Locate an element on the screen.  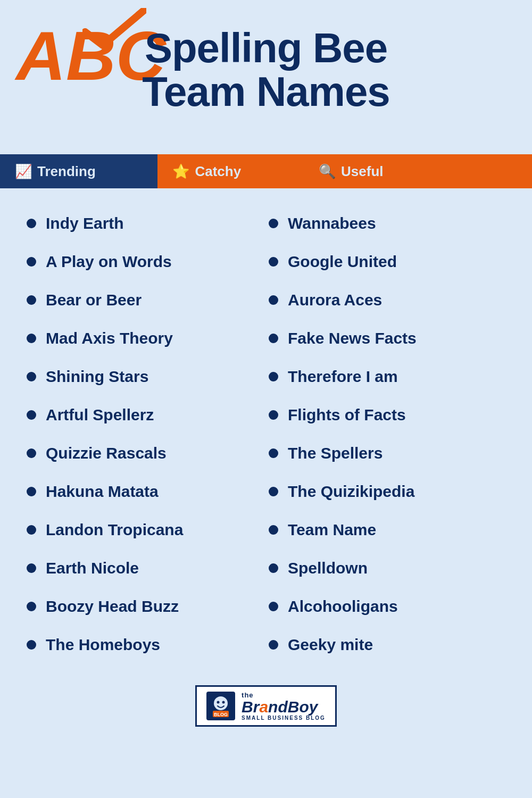
list-item-text: Flights of Facts is located at coordinates (347, 415).